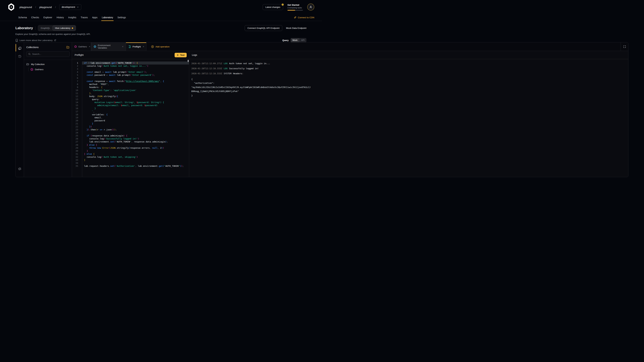 The image size is (644, 362). I want to click on code-line: console.log('Auth token set, skipping'), so click(136, 157).